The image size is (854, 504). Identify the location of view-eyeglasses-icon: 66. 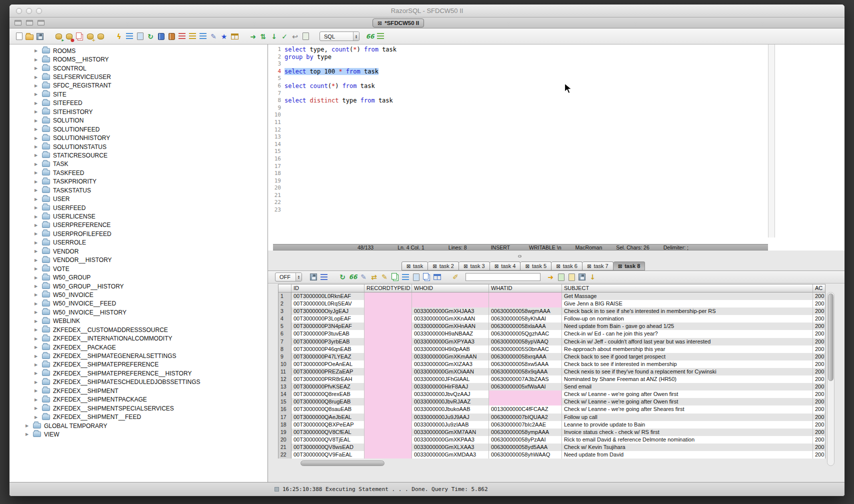
(353, 277).